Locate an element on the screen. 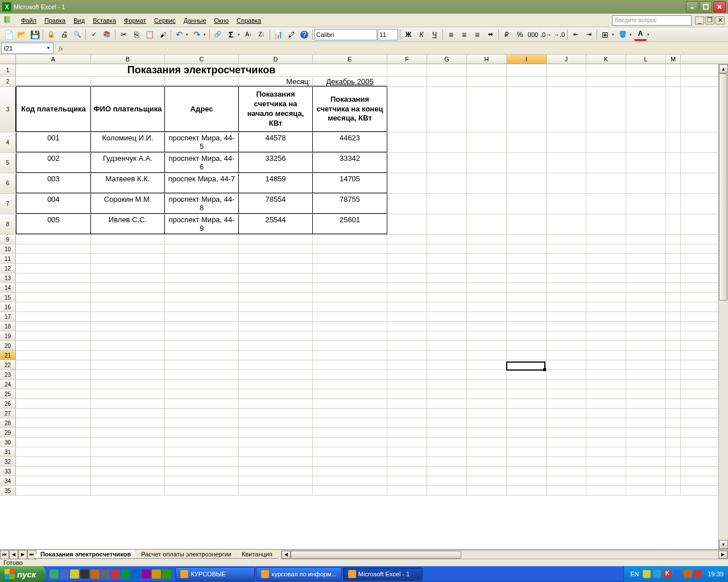 Image resolution: width=728 pixels, height=582 pixels. column-header-B: B is located at coordinates (128, 59).